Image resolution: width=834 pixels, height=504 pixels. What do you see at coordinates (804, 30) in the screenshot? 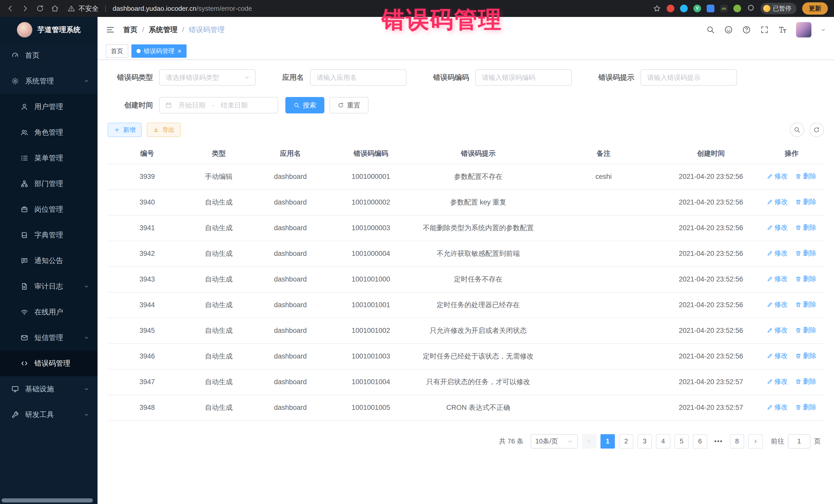
I see `user-avatar` at bounding box center [804, 30].